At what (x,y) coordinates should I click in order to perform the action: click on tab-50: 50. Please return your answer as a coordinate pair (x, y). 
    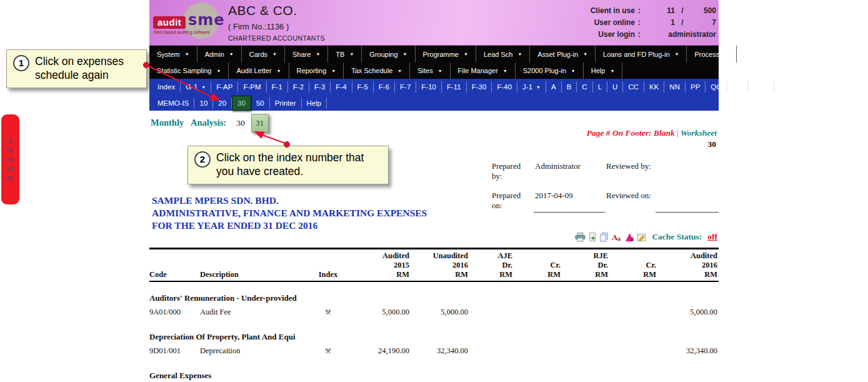
    Looking at the image, I should click on (261, 103).